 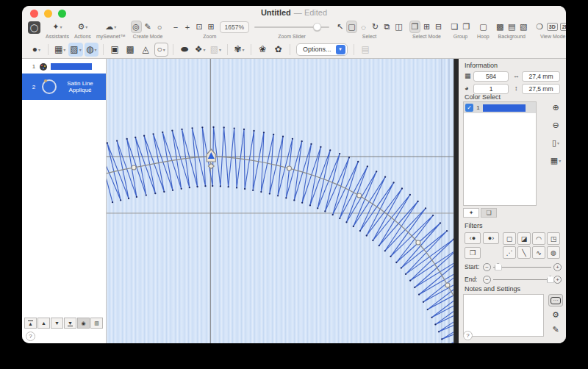 I want to click on box-select-icon: ▢, so click(x=351, y=26).